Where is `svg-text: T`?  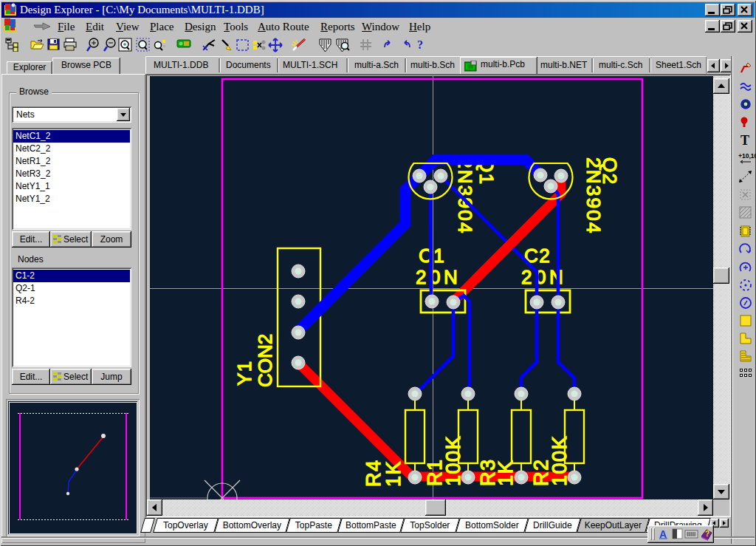 svg-text: T is located at coordinates (745, 140).